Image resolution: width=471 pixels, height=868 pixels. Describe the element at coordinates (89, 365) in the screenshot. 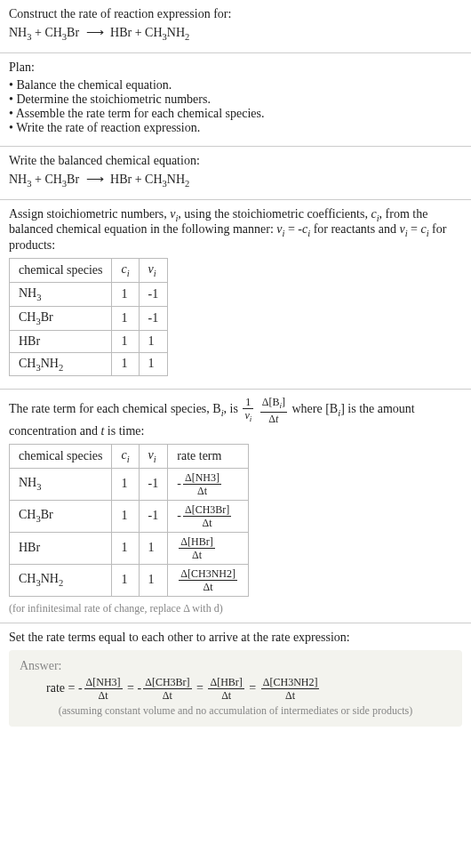

I see `table-row: CH3NH2 1 1` at that location.